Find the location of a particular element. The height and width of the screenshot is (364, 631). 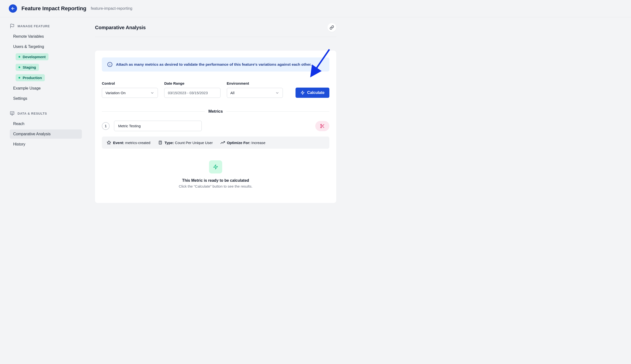

metric-details-bar: Event: metrics-created Type: Count Per U… is located at coordinates (216, 142).